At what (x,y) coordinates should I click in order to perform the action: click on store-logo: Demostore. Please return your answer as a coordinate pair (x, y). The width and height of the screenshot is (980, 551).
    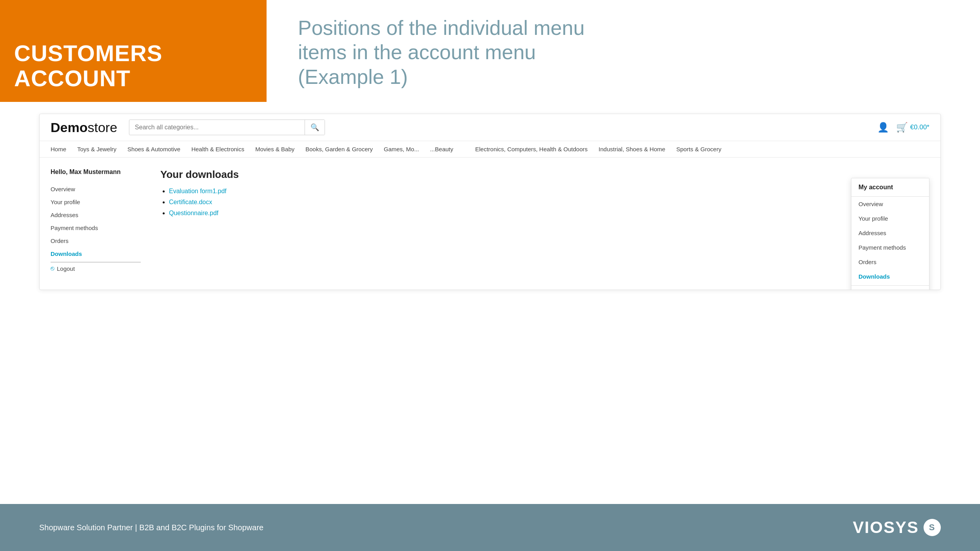
    Looking at the image, I should click on (84, 128).